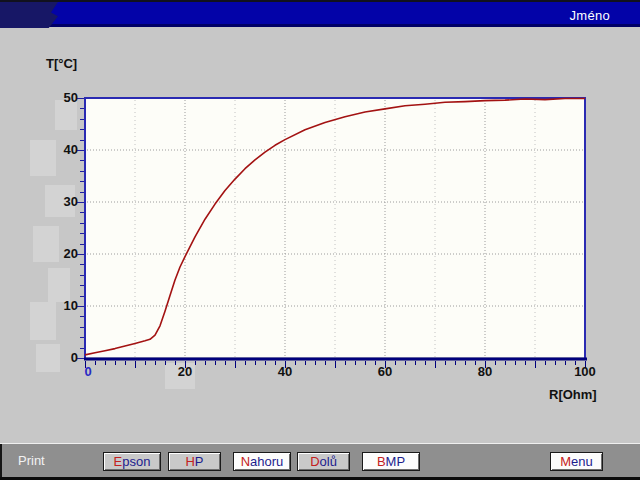 The height and width of the screenshot is (480, 640). What do you see at coordinates (185, 372) in the screenshot?
I see `x-tick-label: 20` at bounding box center [185, 372].